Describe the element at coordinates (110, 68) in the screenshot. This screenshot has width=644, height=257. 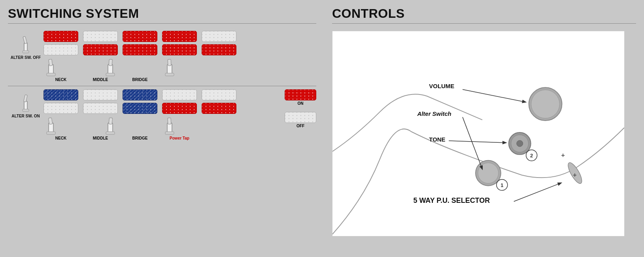
I see `toggle-middle` at that location.